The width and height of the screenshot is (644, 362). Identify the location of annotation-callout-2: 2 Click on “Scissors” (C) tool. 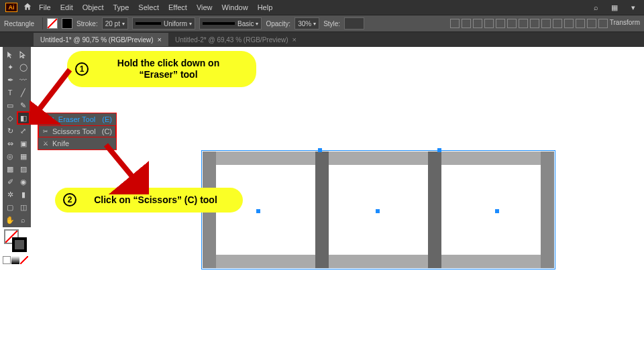
(149, 200).